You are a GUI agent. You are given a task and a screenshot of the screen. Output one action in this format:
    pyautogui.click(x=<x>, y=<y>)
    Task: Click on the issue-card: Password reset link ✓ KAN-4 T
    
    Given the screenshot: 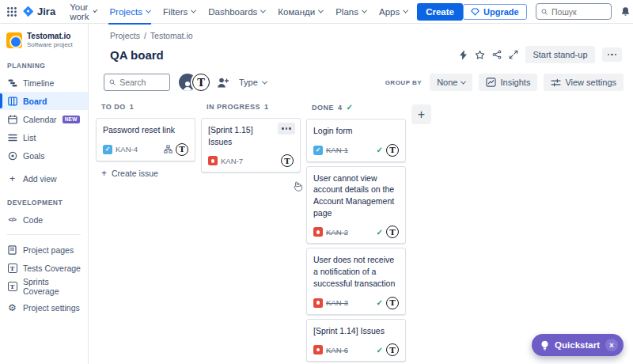 What is the action you would take?
    pyautogui.click(x=146, y=139)
    